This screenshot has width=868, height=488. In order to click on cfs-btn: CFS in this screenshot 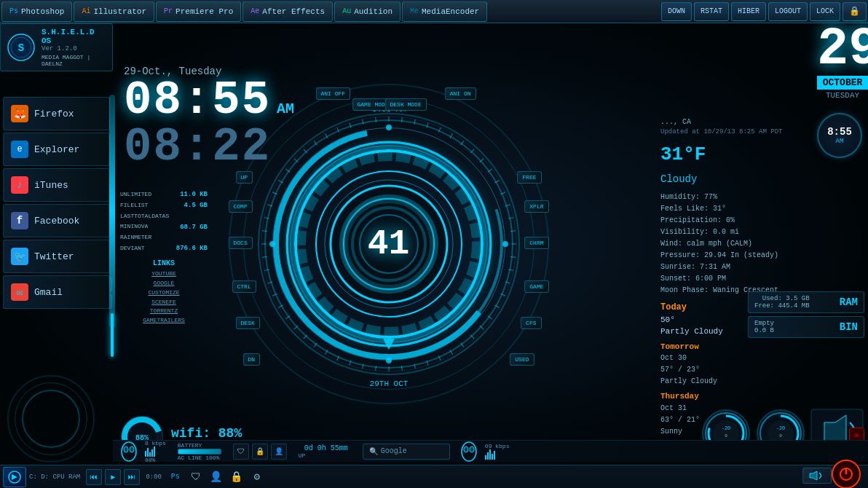, I will do `click(531, 323)`.